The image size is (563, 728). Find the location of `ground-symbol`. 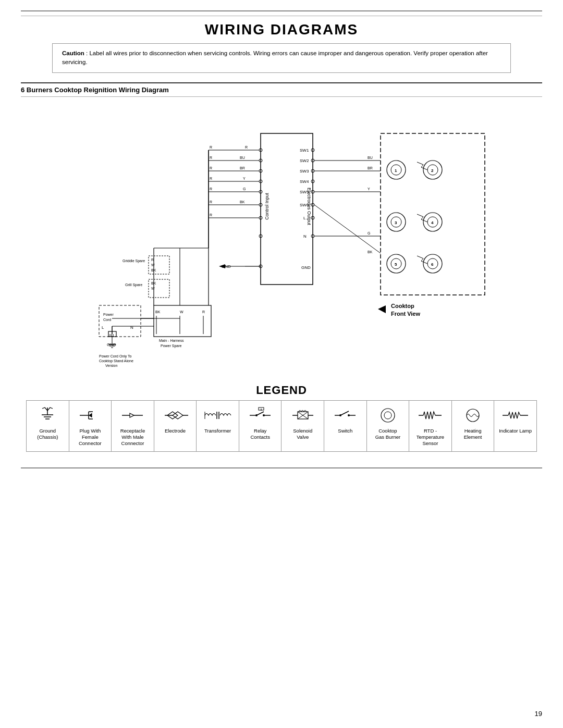

ground-symbol is located at coordinates (47, 415).